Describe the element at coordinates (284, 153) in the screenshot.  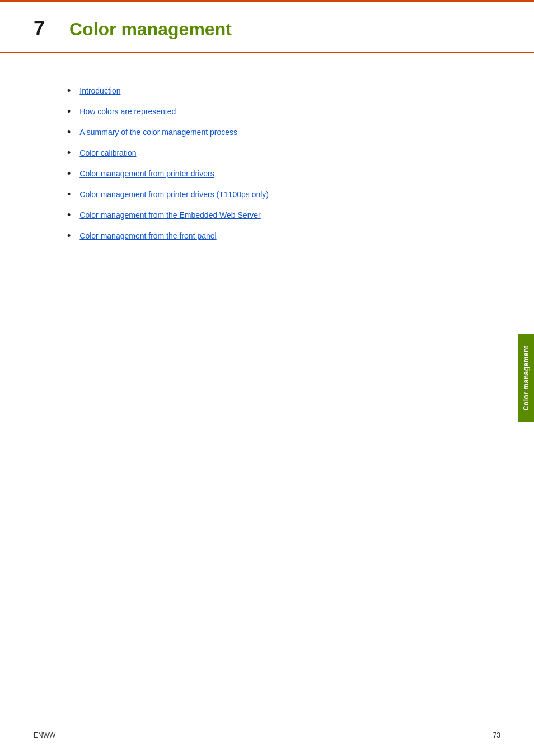
I see `list-item: • Color calibration` at that location.